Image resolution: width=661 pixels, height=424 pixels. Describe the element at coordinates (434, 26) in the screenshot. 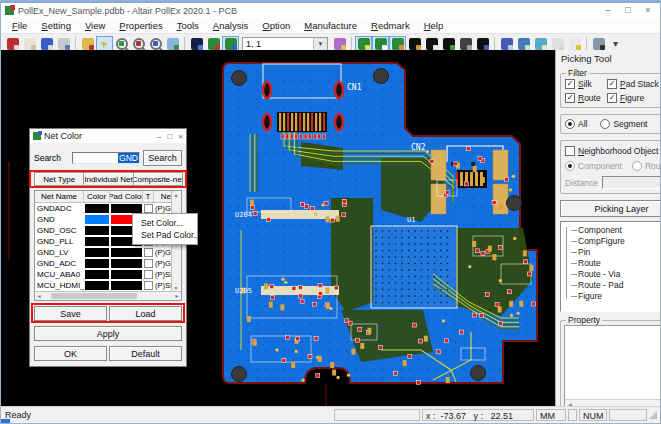

I see `menu-item-help: Help` at that location.